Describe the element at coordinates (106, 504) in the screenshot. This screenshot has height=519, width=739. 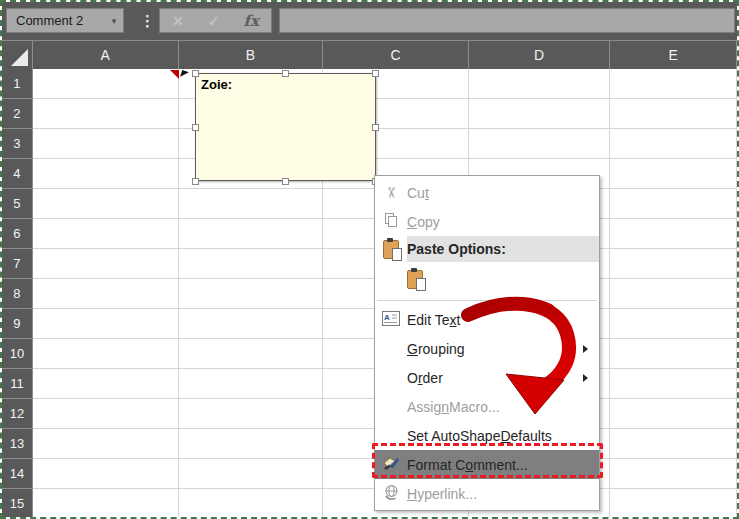
I see `cell-A15` at that location.